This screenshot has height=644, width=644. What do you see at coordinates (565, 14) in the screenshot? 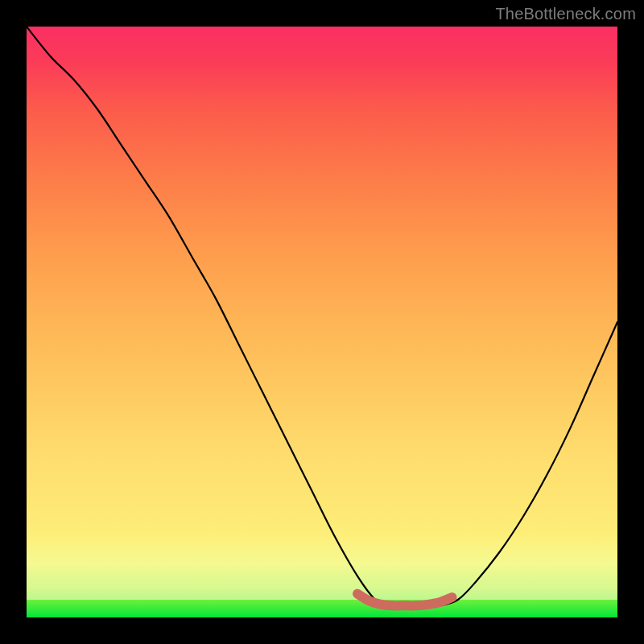
I see `watermark-text: TheBottleneck.com` at bounding box center [565, 14].